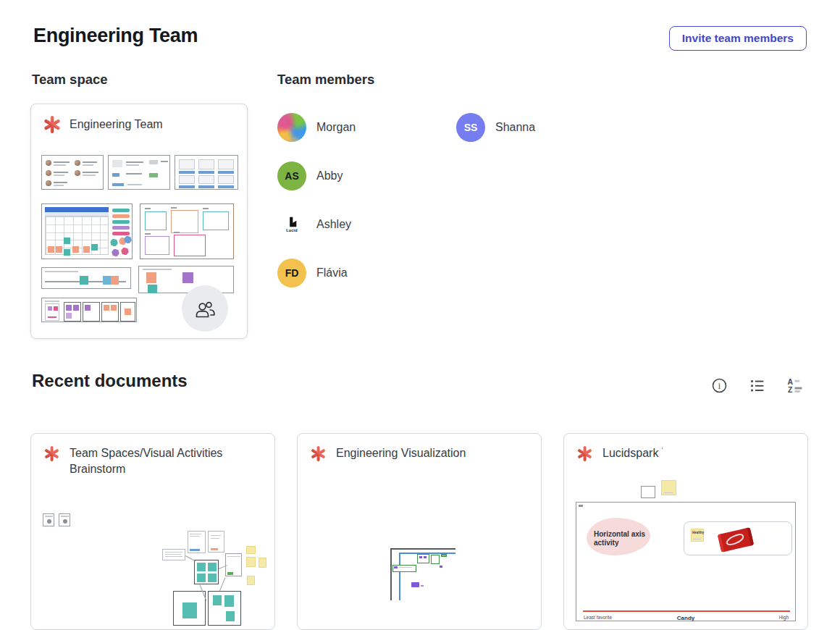 The width and height of the screenshot is (840, 630). Describe the element at coordinates (206, 172) in the screenshot. I see `thumb-cards-panel` at that location.